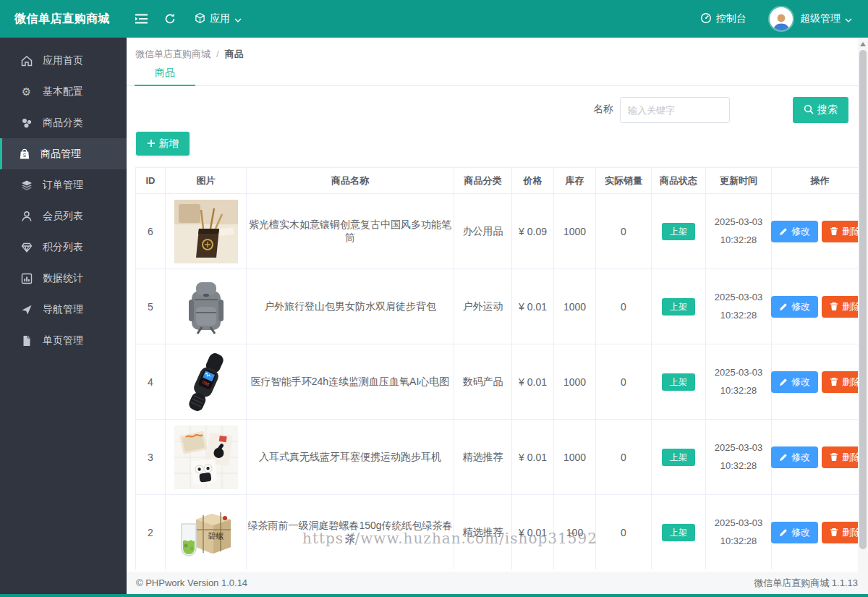 This screenshot has width=868, height=597. I want to click on status-badge: 上架, so click(678, 232).